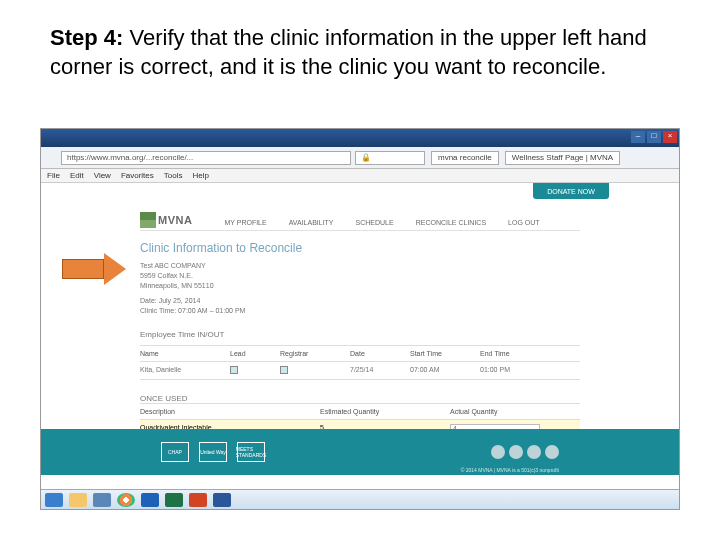  What do you see at coordinates (654, 137) in the screenshot?
I see `maximize-button: □` at bounding box center [654, 137].